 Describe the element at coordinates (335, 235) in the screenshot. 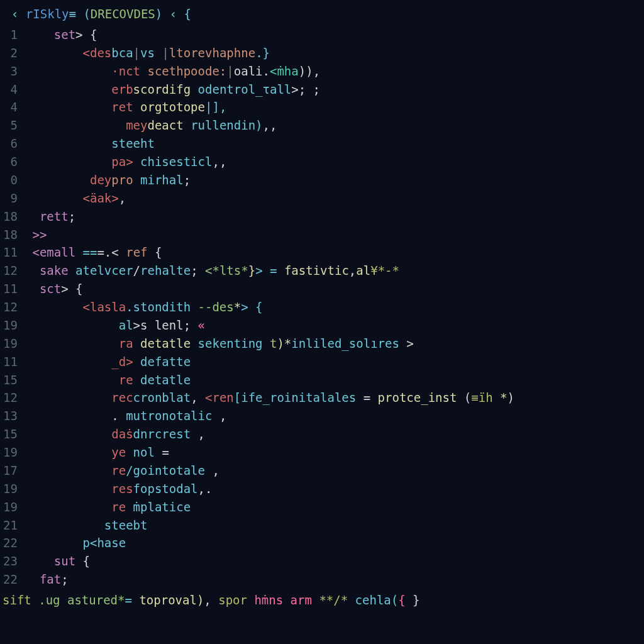

I see `code-content: >>` at that location.